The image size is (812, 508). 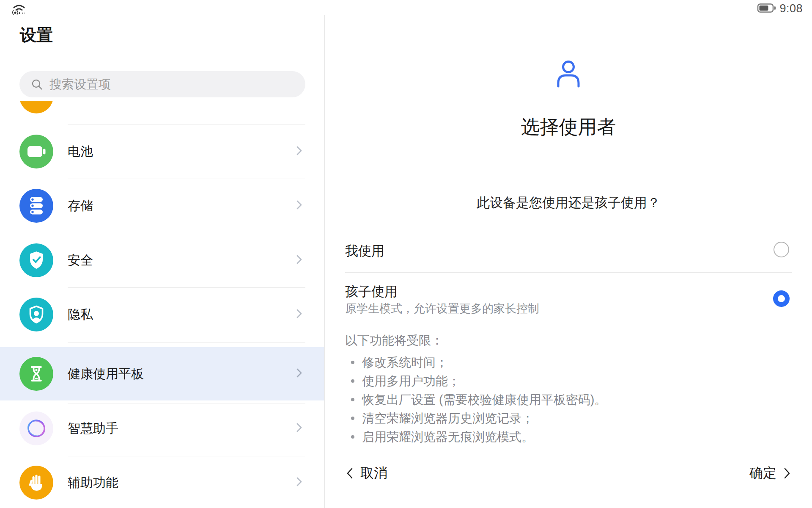 I want to click on restriction-text: 清空荣耀浏览器历史浏览记录；, so click(x=448, y=418).